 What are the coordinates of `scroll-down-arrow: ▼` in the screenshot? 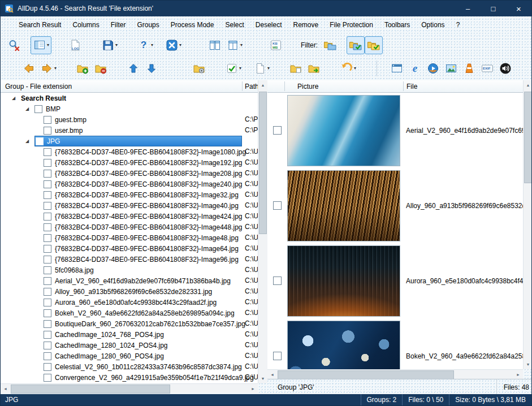 It's located at (528, 364).